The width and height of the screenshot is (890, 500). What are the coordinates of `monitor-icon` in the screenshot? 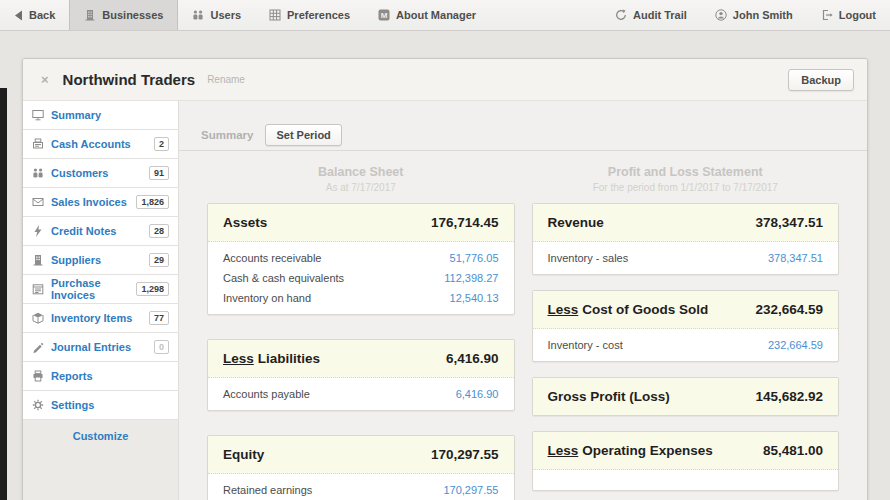 It's located at (38, 115).